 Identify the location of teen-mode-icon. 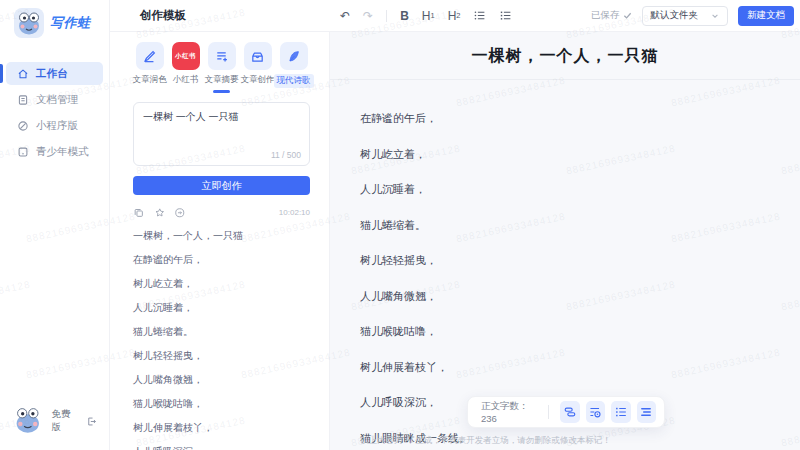
(23, 152).